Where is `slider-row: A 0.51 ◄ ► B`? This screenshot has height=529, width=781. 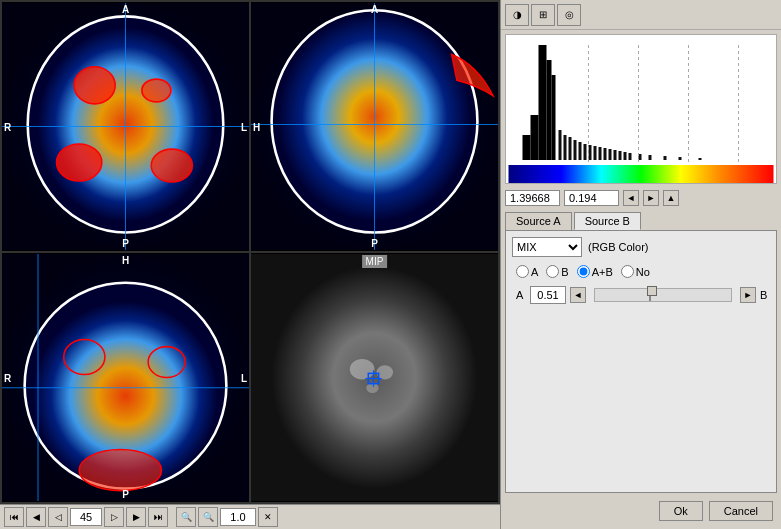 slider-row: A 0.51 ◄ ► B is located at coordinates (643, 295).